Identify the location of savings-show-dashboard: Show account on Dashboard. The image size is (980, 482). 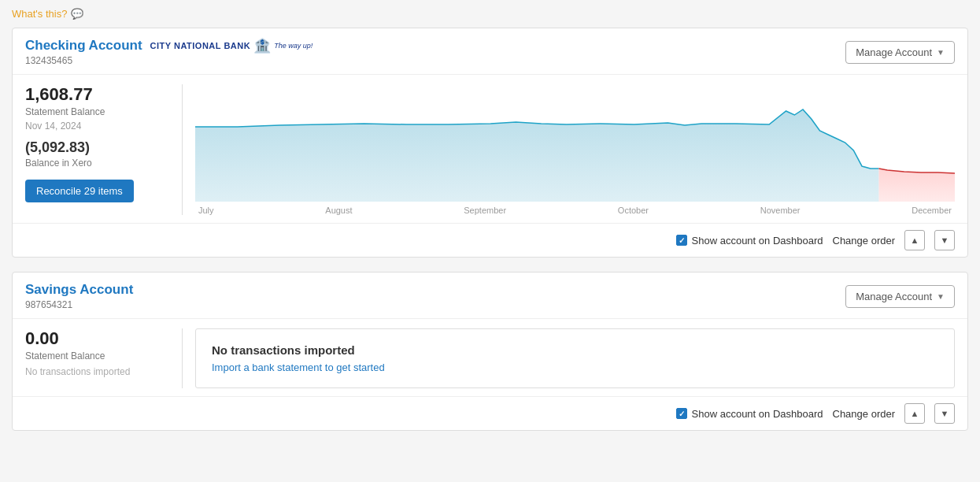
(749, 414).